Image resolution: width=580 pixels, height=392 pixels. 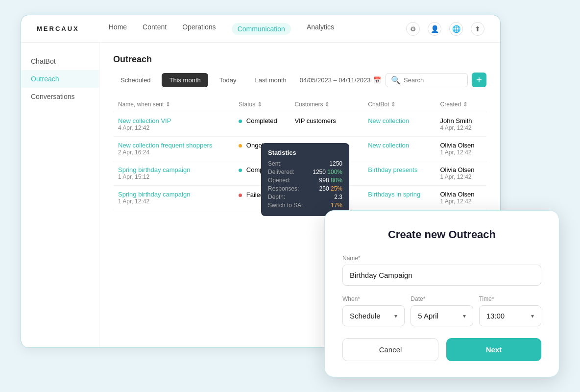 What do you see at coordinates (494, 350) in the screenshot?
I see `next-button: Next` at bounding box center [494, 350].